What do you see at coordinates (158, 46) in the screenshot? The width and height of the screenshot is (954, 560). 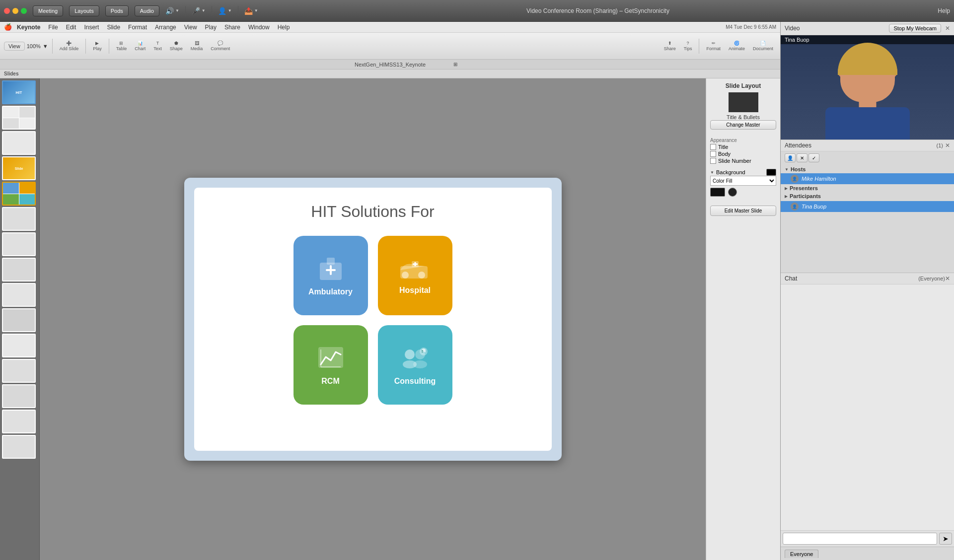 I see `text-btn: T Text` at bounding box center [158, 46].